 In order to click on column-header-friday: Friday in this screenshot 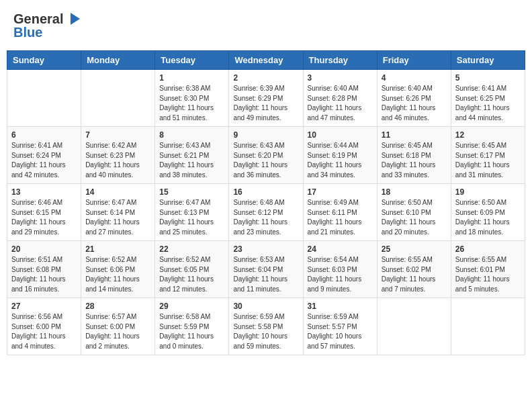, I will do `click(414, 60)`.